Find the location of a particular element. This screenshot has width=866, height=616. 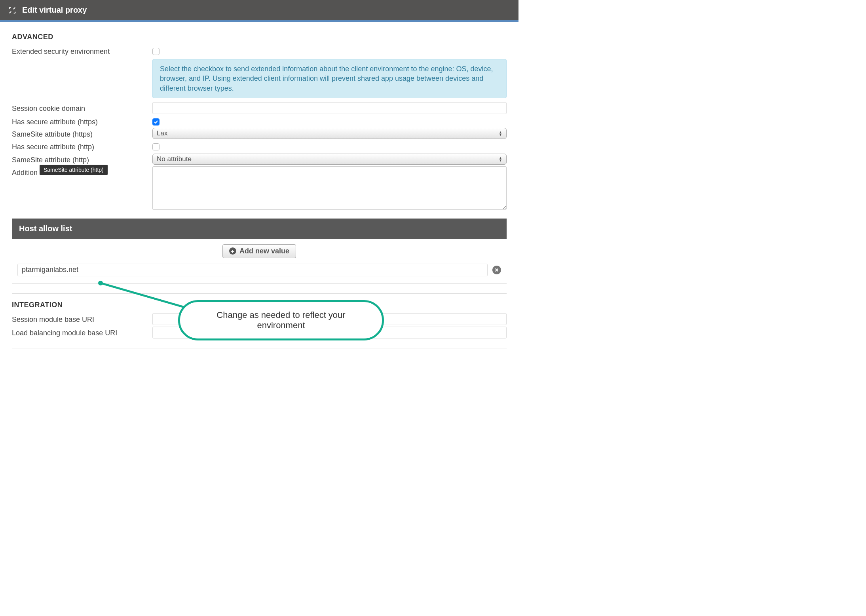

input-lb-module-uri is located at coordinates (329, 333).